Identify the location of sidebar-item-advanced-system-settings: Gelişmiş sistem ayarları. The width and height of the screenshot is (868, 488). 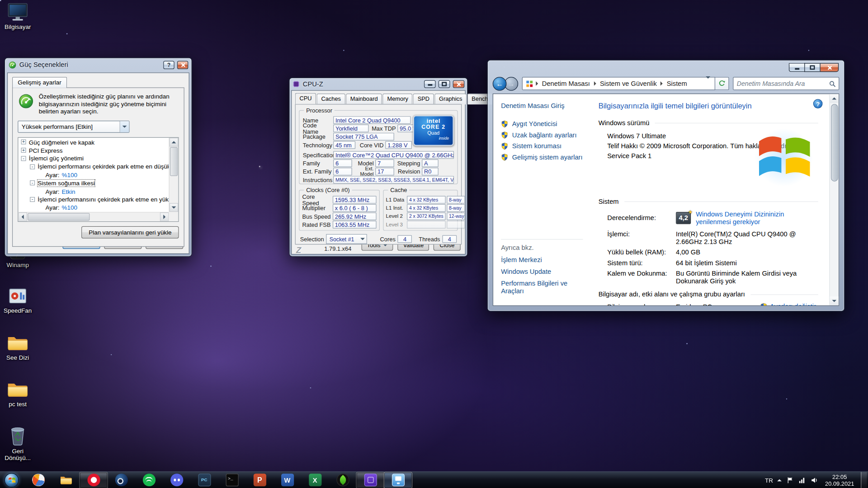
(545, 157).